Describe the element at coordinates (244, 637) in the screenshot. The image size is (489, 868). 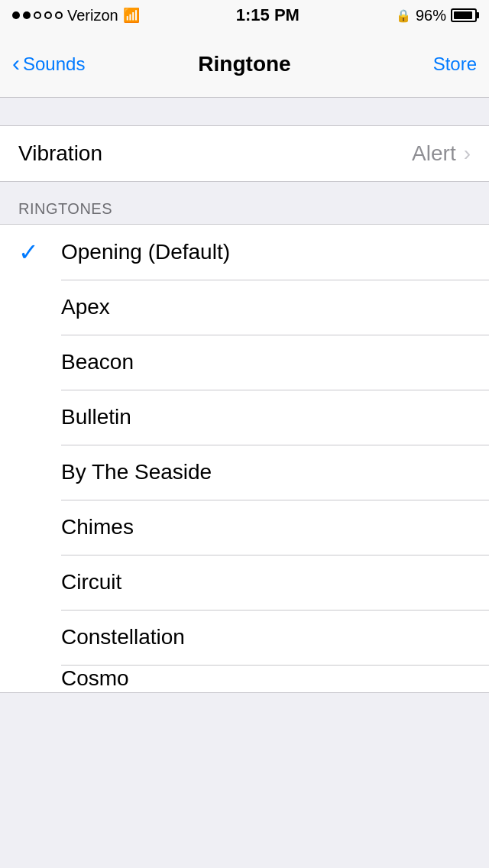
I see `ringtone-row: Constellation` at that location.